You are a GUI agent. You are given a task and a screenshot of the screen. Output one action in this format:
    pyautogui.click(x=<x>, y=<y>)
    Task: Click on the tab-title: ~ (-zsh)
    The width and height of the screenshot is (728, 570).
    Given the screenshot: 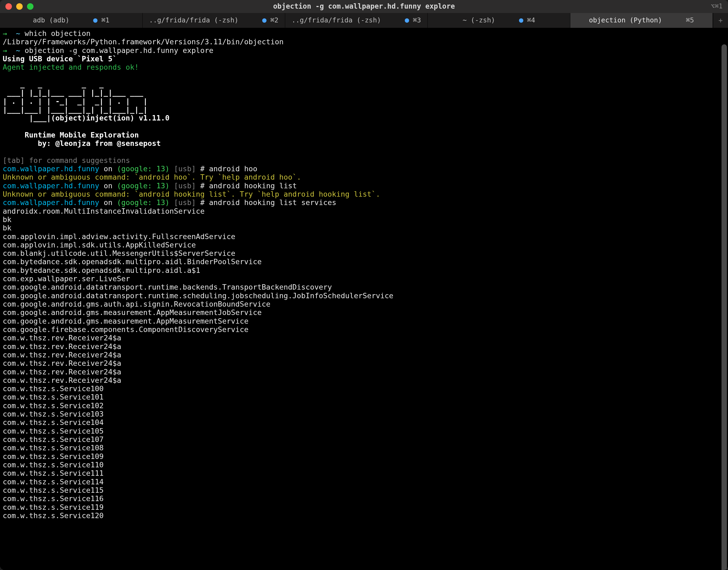 What is the action you would take?
    pyautogui.click(x=479, y=21)
    